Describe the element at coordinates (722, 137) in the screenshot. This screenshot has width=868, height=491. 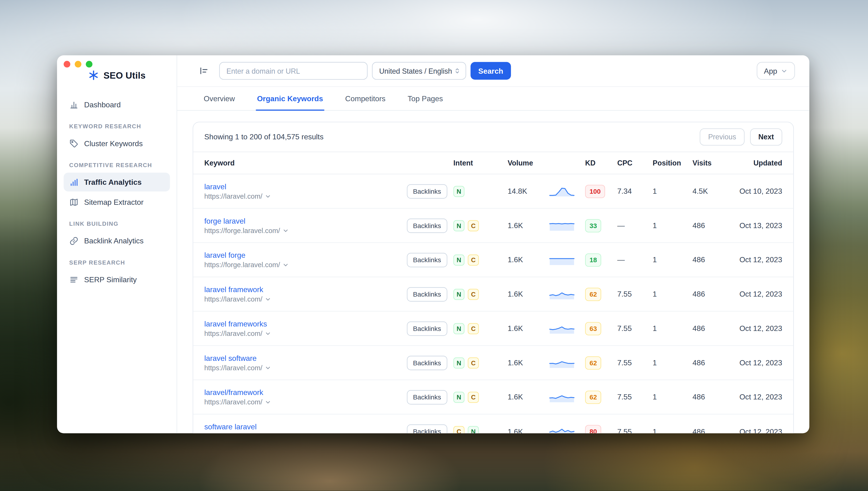
I see `previous-page-button: Previous` at that location.